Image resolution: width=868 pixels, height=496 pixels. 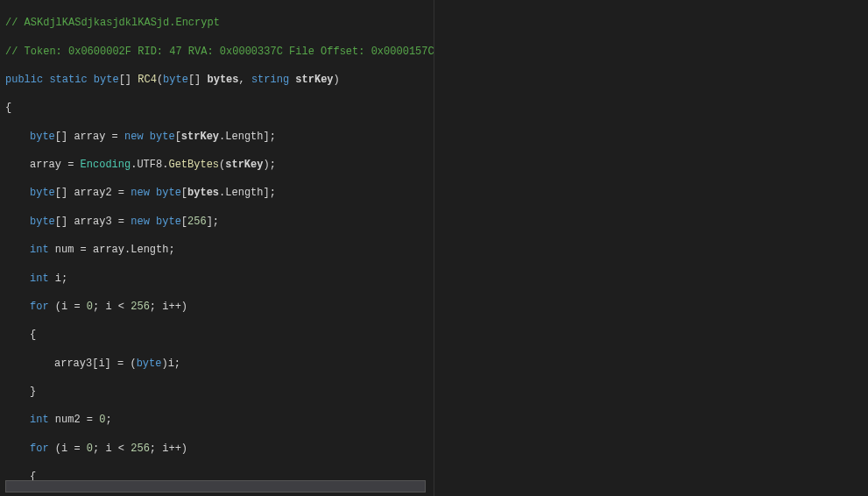 What do you see at coordinates (217, 364) in the screenshot?
I see `code-line: array3[i] = (byte)i;` at bounding box center [217, 364].